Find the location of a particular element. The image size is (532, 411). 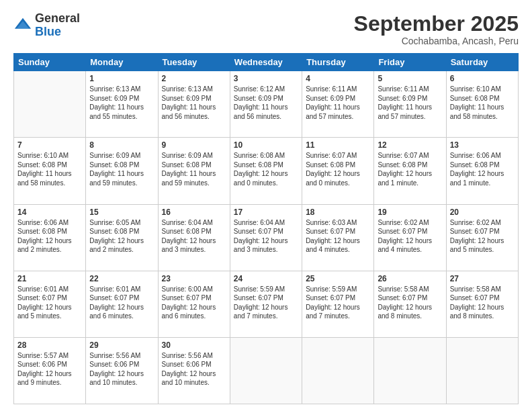

day-number: 12 is located at coordinates (410, 145).